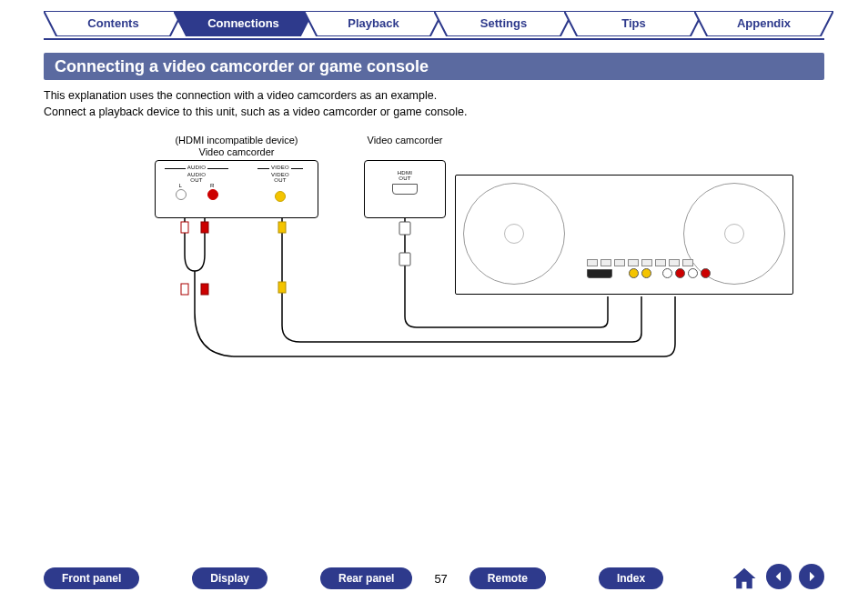 The height and width of the screenshot is (612, 868). Describe the element at coordinates (631, 578) in the screenshot. I see `nav-label: Index` at that location.